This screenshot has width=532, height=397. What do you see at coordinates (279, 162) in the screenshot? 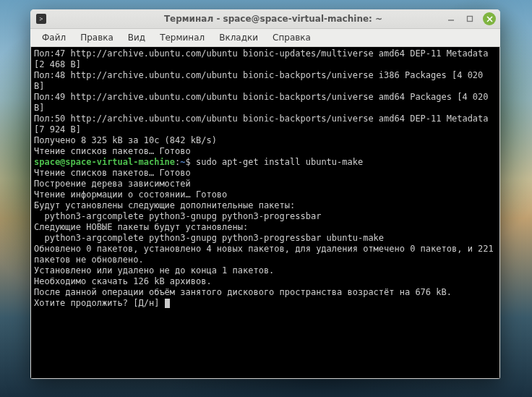
I see `prompt-command: sudo apt-get install ubuntu-make` at bounding box center [279, 162].